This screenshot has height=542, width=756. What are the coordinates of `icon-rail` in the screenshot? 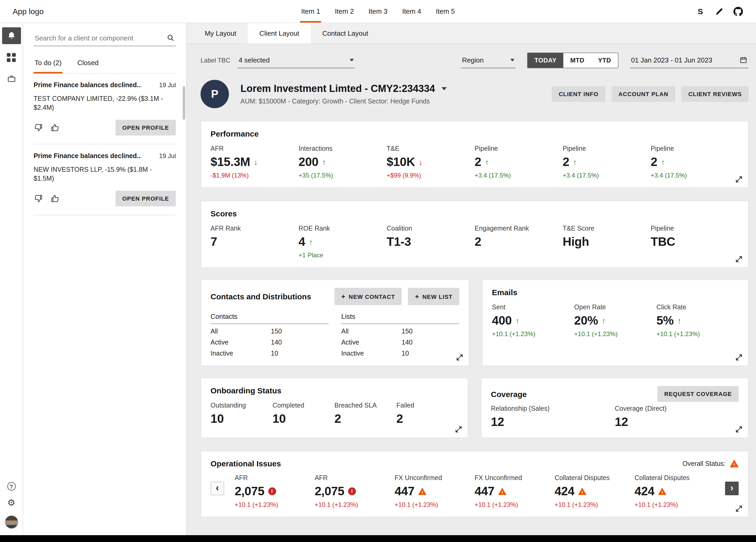 It's located at (11, 279).